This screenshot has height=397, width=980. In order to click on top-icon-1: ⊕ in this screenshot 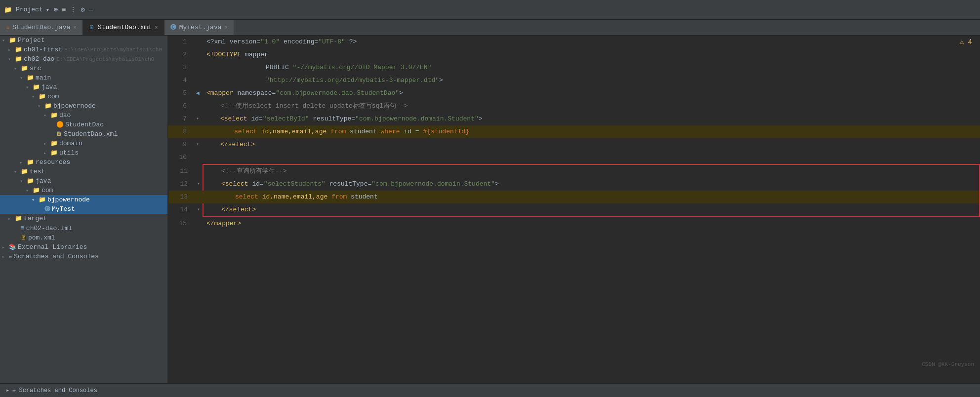, I will do `click(55, 10)`.